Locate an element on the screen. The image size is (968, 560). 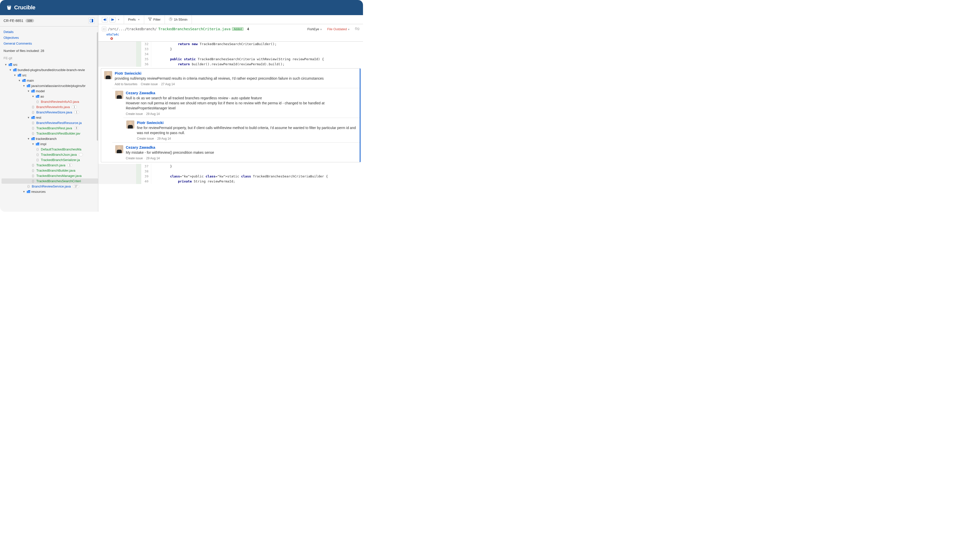
filter-icon is located at coordinates (150, 19).